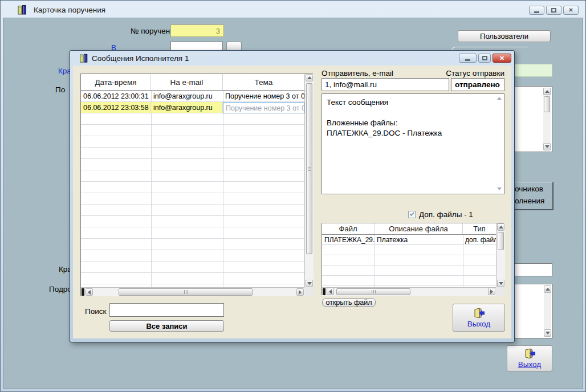 The image size is (586, 392). Describe the element at coordinates (413, 144) in the screenshot. I see `message-text-area: Текст сообщения Вложенные файлы: ПЛАТЕЖК…` at that location.